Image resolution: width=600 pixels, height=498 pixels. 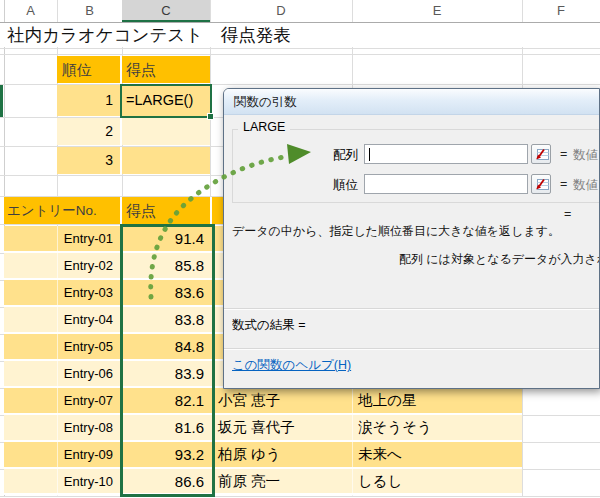 What do you see at coordinates (58, 266) in the screenshot?
I see `entry-no: Entry-02` at bounding box center [58, 266].